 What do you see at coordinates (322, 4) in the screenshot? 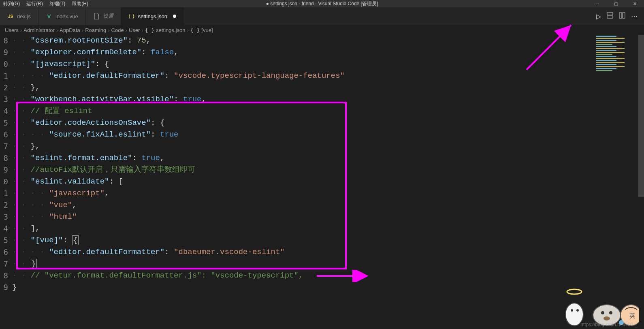
I see `window-title: ● settings.json - friend - Visual Studio…` at bounding box center [322, 4].